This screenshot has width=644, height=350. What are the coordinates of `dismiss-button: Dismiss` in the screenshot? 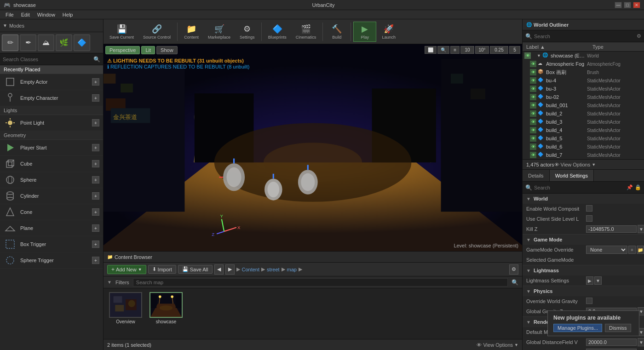 It's located at (618, 328).